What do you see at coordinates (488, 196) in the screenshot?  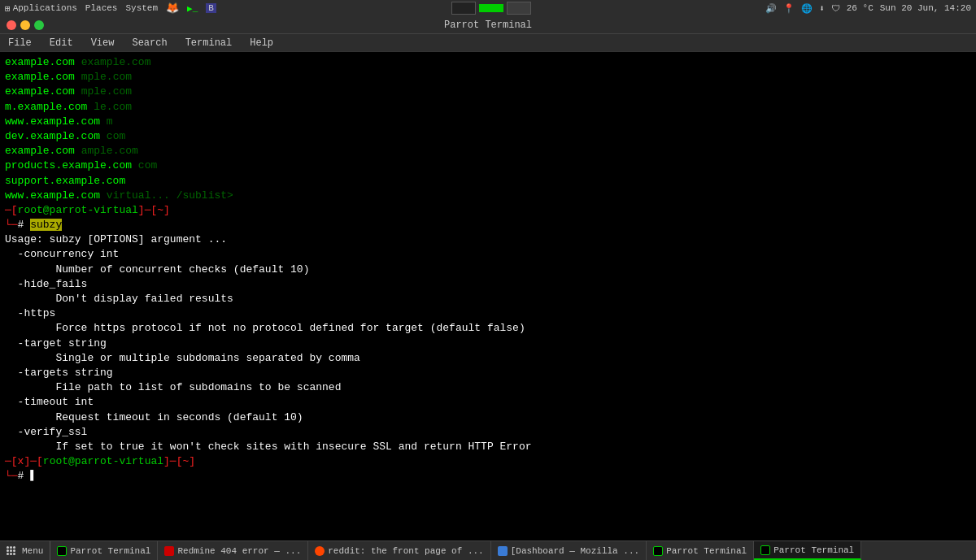 I see `term-line-10: www.example.com virtual... /sublist>` at bounding box center [488, 196].